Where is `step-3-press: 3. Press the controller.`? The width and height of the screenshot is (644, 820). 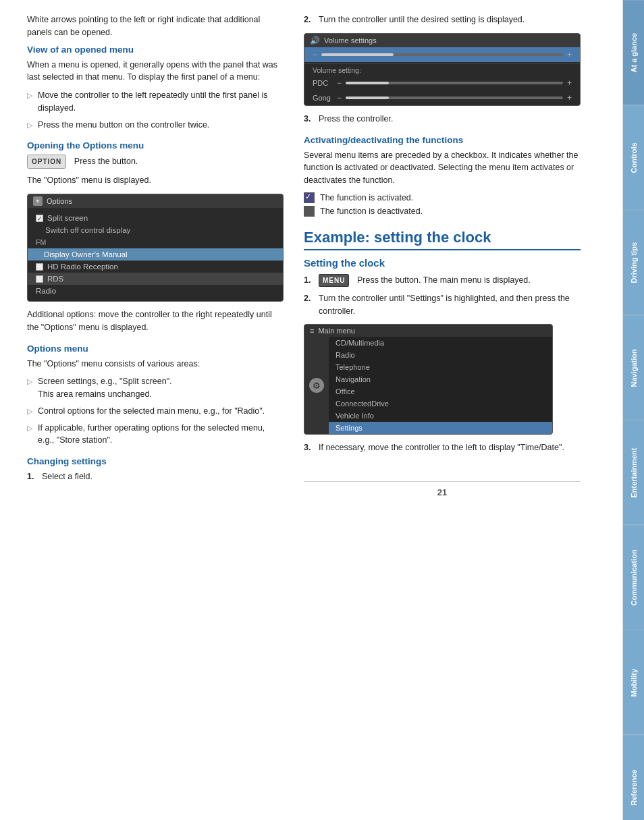 step-3-press: 3. Press the controller. is located at coordinates (442, 119).